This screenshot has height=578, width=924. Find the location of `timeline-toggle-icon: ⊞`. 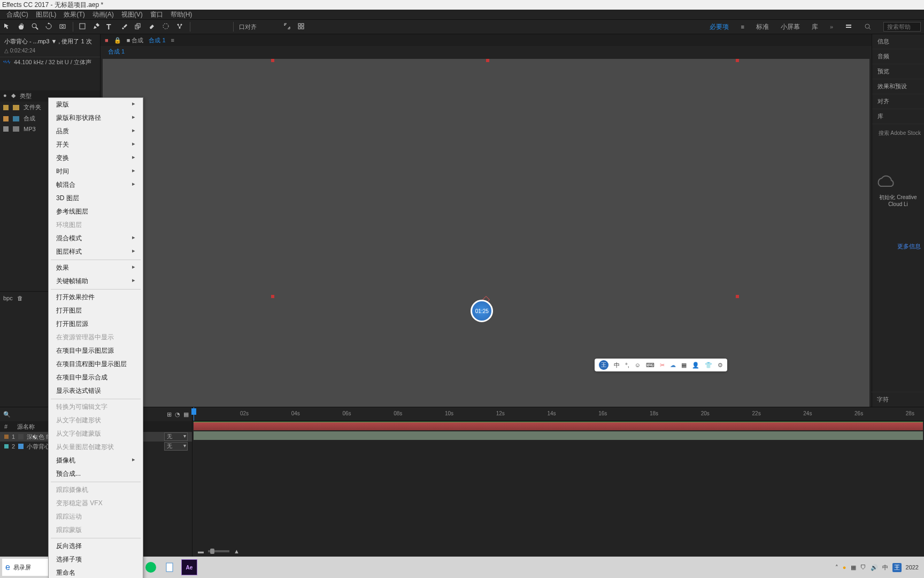

timeline-toggle-icon: ⊞ is located at coordinates (169, 414).